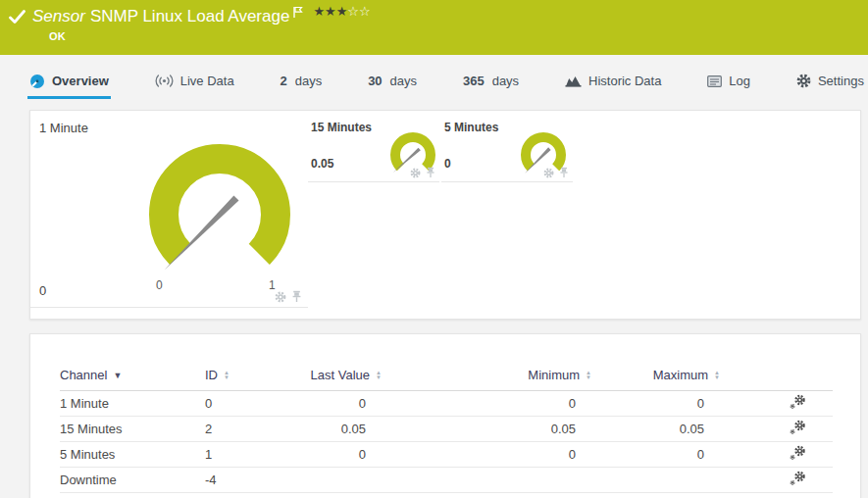 The height and width of the screenshot is (498, 868). What do you see at coordinates (446, 480) in the screenshot?
I see `table-row: Downtime -4` at bounding box center [446, 480].